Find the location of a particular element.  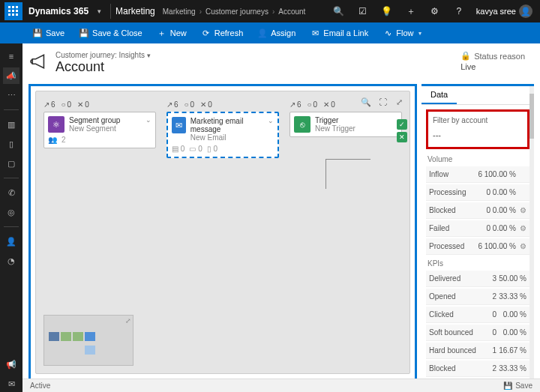

page-title: Account is located at coordinates (104, 67).